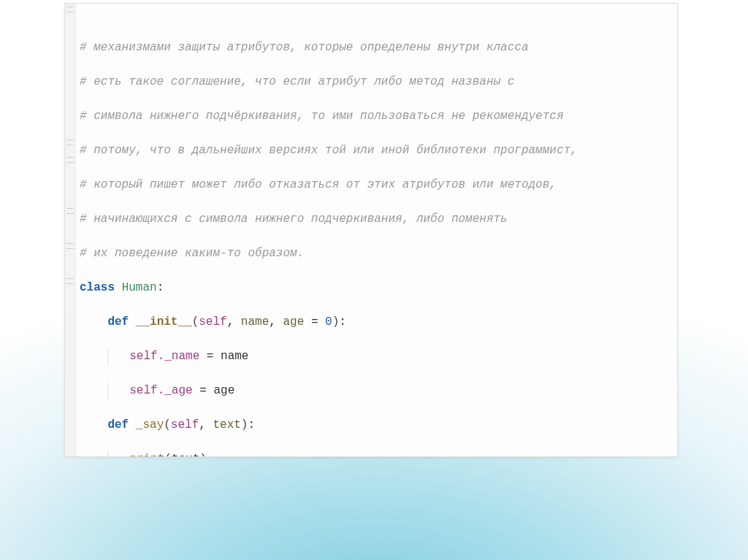 The width and height of the screenshot is (748, 560). Describe the element at coordinates (150, 425) in the screenshot. I see `method-say: _say` at that location.